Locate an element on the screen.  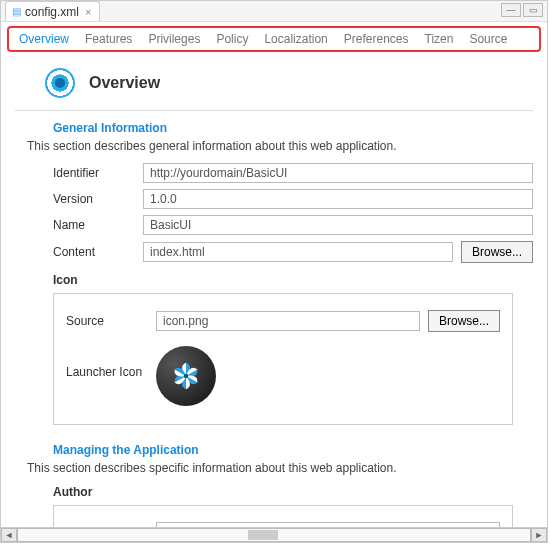
content-browse-button: Browse... is located at coordinates (497, 252).